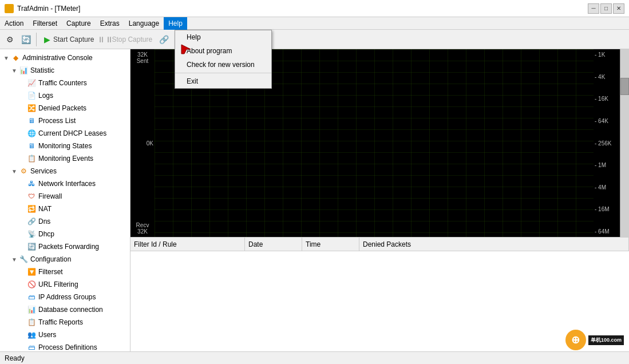 The height and width of the screenshot is (364, 629). I want to click on nat-icon: 🔁, so click(31, 209).